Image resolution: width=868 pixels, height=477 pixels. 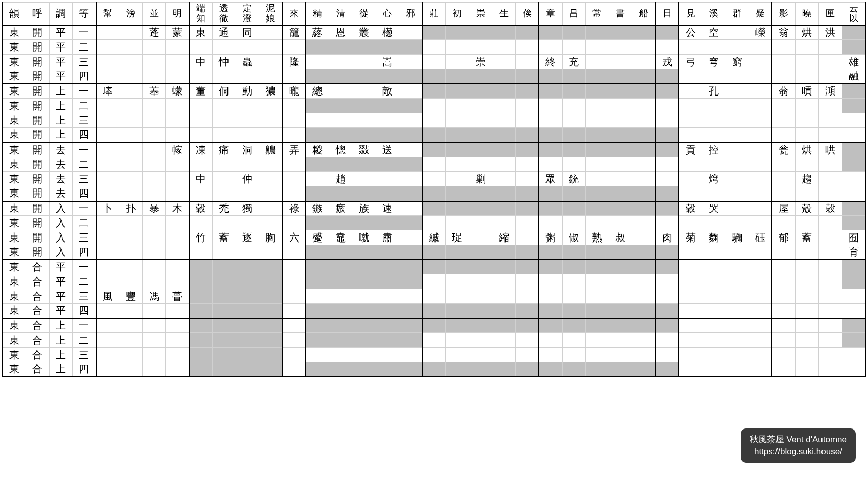 I want to click on table-cell: 凍, so click(x=201, y=150).